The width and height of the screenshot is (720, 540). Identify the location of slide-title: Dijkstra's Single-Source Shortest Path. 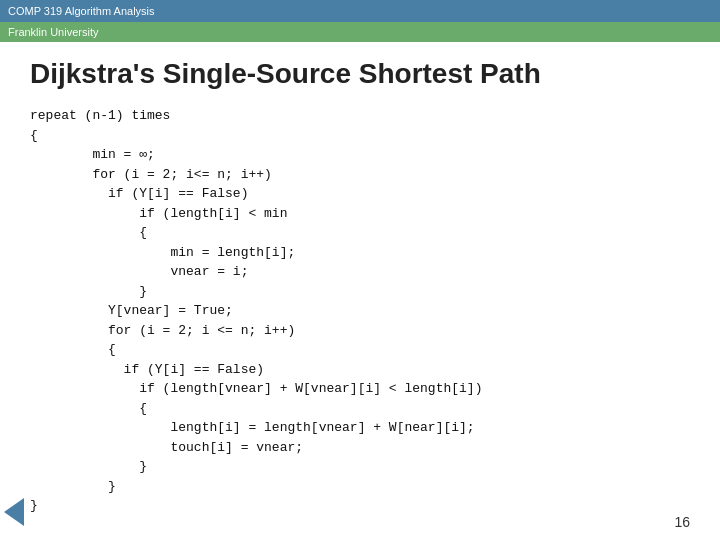
(360, 74).